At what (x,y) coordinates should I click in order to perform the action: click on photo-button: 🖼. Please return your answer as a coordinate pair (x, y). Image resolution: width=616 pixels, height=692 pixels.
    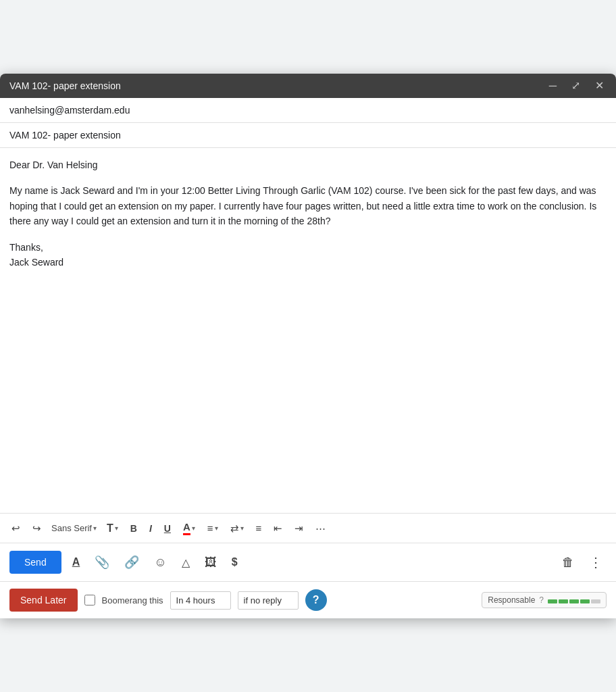
    Looking at the image, I should click on (211, 562).